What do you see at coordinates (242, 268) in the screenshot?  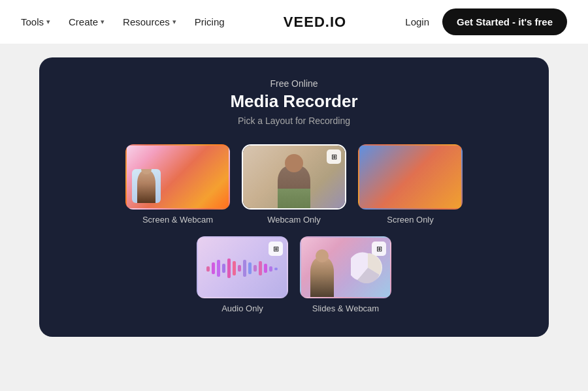 I see `waveform-svg` at bounding box center [242, 268].